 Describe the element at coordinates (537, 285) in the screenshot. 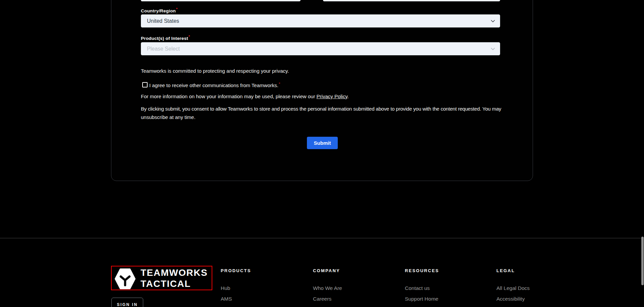

I see `footer-column-legal: LEGAL All Legal Docs Accessibility` at that location.